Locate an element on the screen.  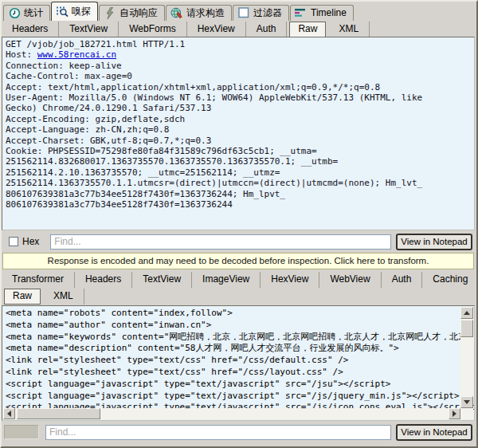
left-arrow-icon is located at coordinates (10, 414).